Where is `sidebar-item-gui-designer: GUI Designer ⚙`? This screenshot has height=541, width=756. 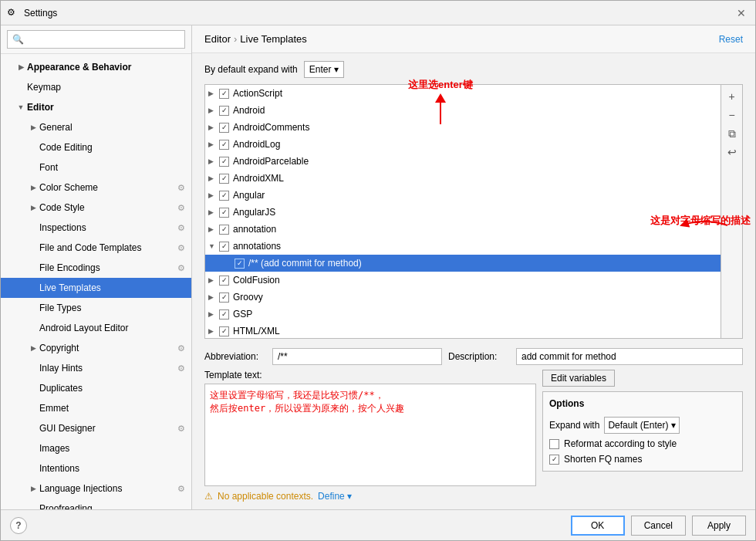
sidebar-item-gui-designer: GUI Designer ⚙ is located at coordinates (96, 428).